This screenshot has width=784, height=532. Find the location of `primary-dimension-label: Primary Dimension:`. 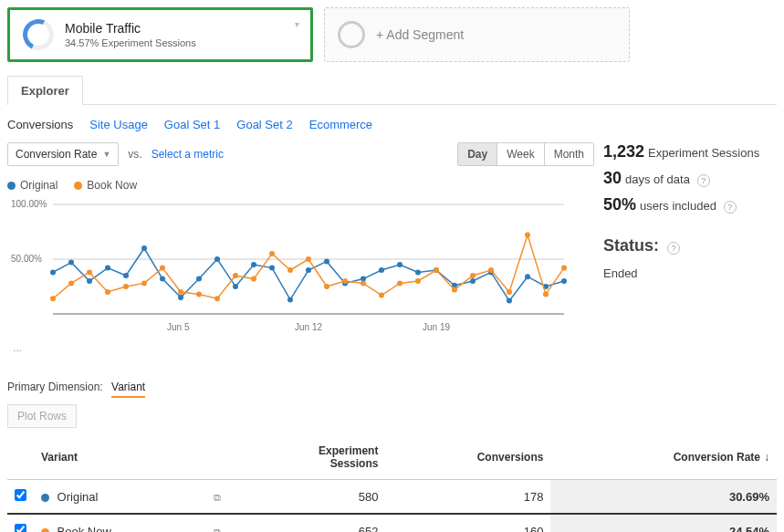

primary-dimension-label: Primary Dimension: is located at coordinates (55, 387).